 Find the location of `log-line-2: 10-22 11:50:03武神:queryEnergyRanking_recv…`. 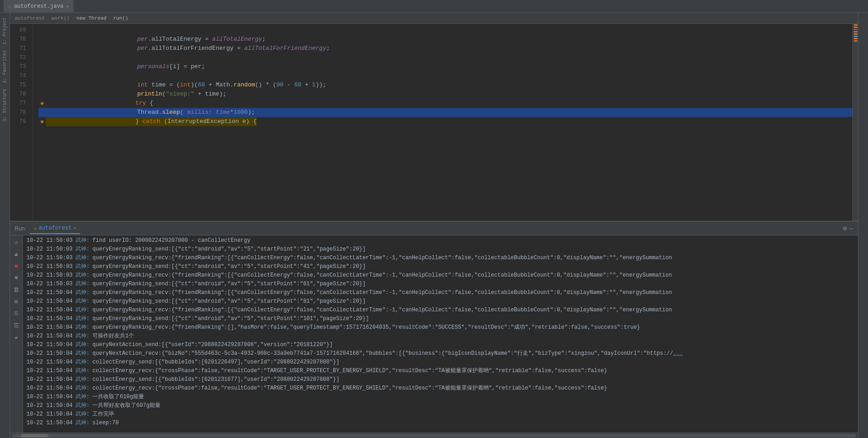

log-line-2: 10-22 11:50:03武神:queryEnergyRanking_recv… is located at coordinates (440, 258).